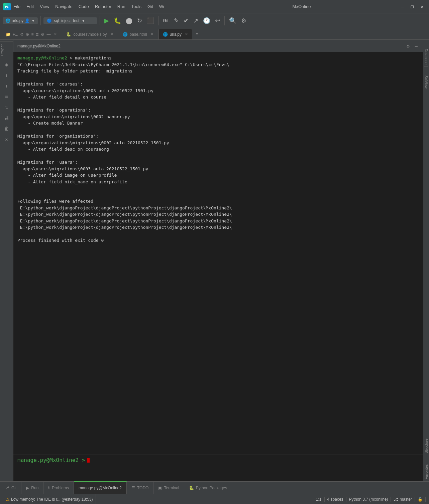  What do you see at coordinates (43, 34) in the screenshot?
I see `tab-project-gear: ⚙` at bounding box center [43, 34].